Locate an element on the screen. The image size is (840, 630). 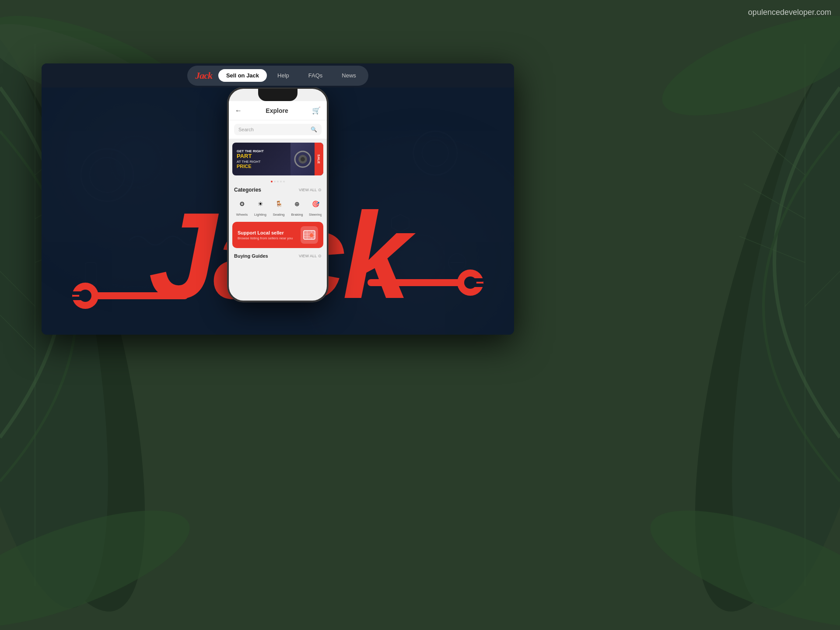
category-icons-row: ⚙ Wheels ☀ Lighting 🪑 Seating is located at coordinates (278, 206).